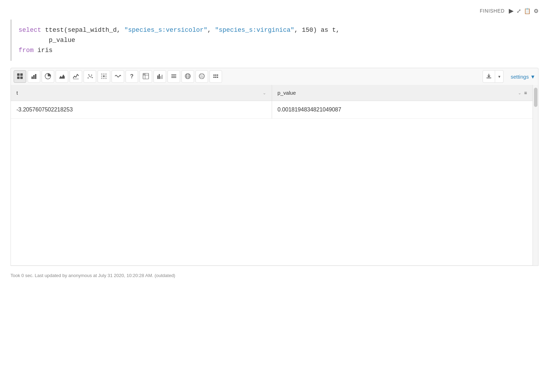 This screenshot has height=392, width=549. What do you see at coordinates (499, 77) in the screenshot?
I see `download-dropdown-button: ▼` at bounding box center [499, 77].